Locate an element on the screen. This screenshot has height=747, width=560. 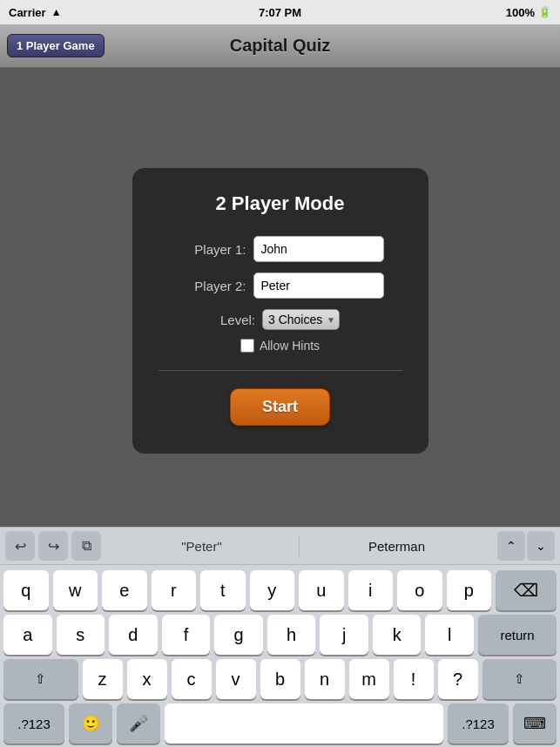
key-row-1: q w e r t y u i o p ⌫ is located at coordinates (280, 590).